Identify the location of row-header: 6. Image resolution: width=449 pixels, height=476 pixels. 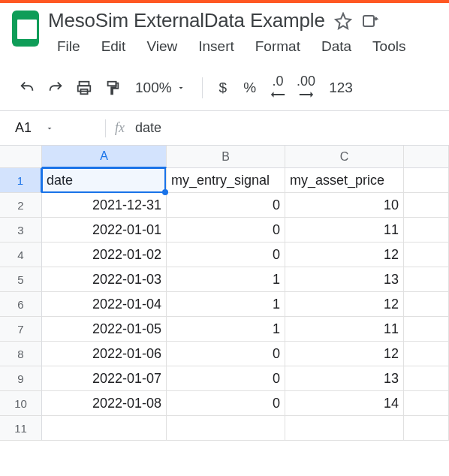
(21, 305).